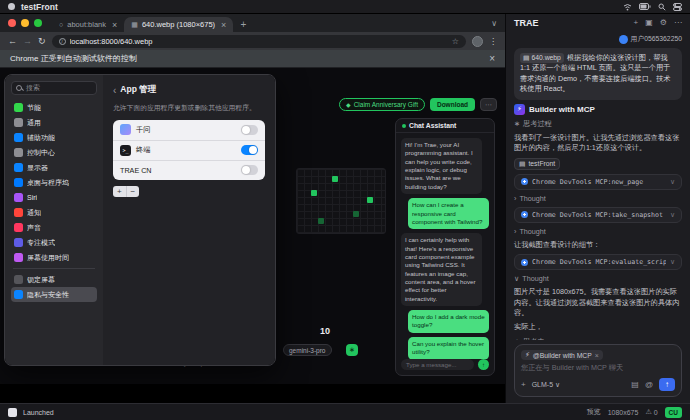  I want to click on launched-status: Launched, so click(38, 412).